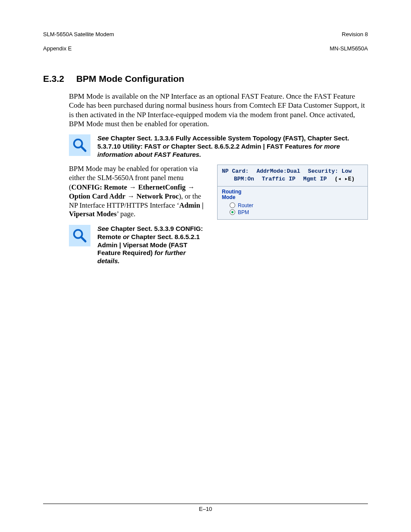 The image size is (411, 532). Describe the element at coordinates (218, 110) in the screenshot. I see `paragraph-intro: BPM Mode is available on the NP Interfac…` at that location.